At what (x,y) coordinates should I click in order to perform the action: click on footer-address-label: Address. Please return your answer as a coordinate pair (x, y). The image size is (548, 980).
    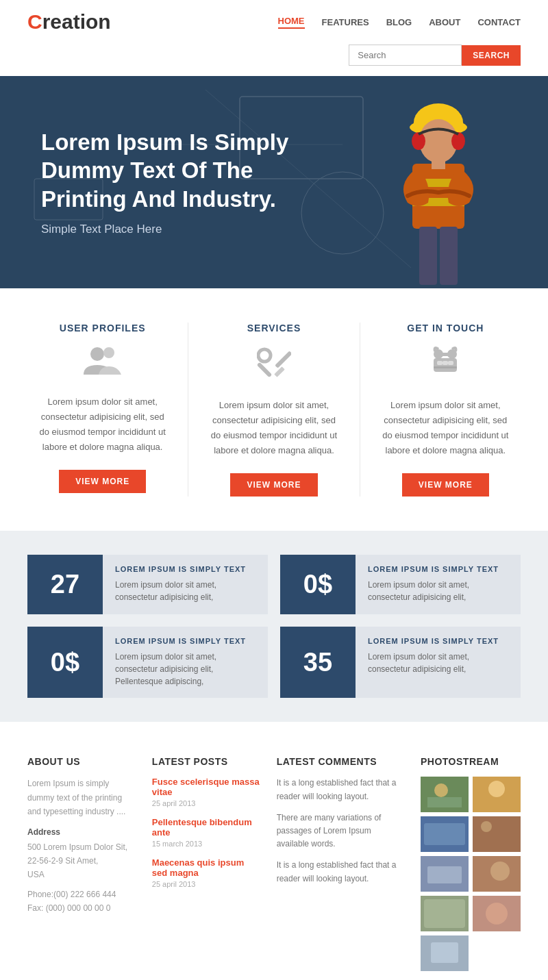
    Looking at the image, I should click on (81, 832).